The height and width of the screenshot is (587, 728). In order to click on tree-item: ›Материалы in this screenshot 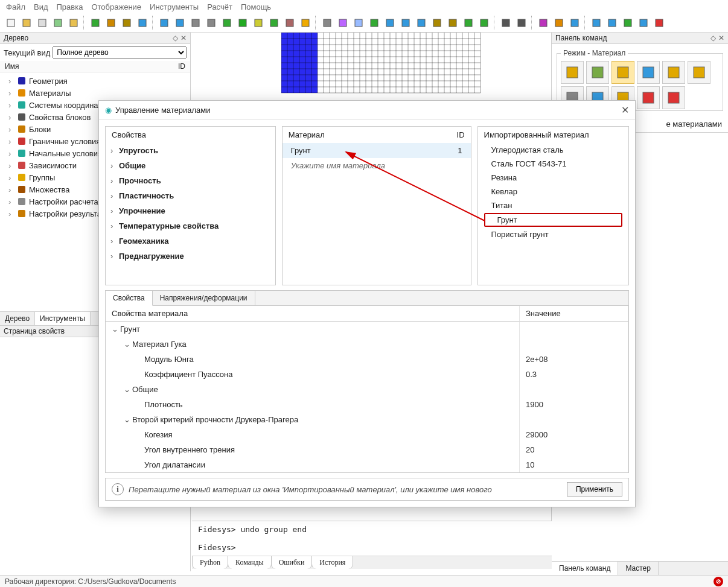, I will do `click(95, 93)`.